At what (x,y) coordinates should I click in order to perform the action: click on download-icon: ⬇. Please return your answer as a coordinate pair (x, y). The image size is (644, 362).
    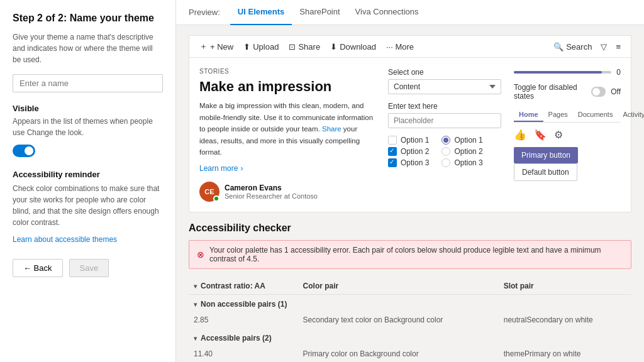
    Looking at the image, I should click on (333, 47).